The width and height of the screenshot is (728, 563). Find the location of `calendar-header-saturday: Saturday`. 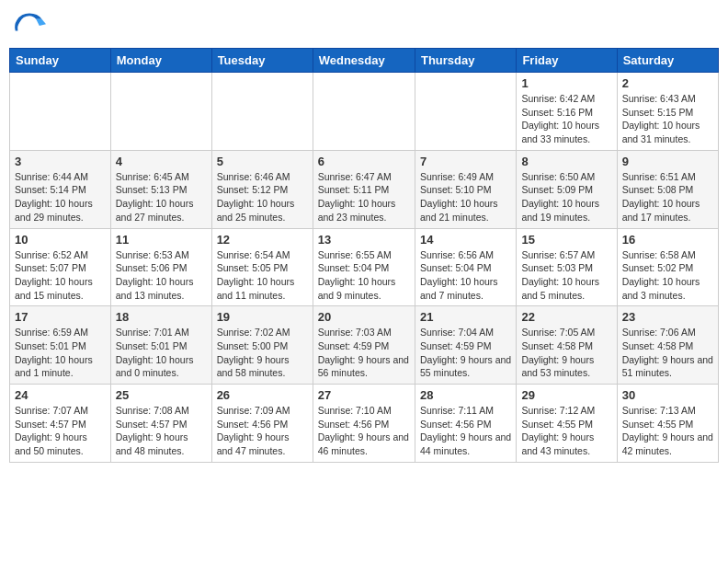

calendar-header-saturday: Saturday is located at coordinates (667, 61).